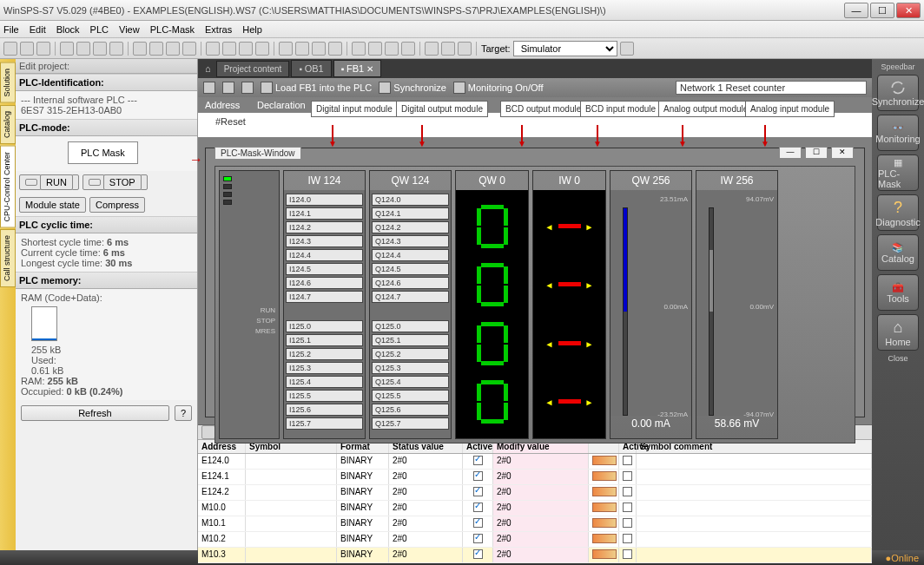 This screenshot has width=924, height=565. Describe the element at coordinates (535, 493) in the screenshot. I see `table-row: E124.2BINARY2#02#0` at that location.